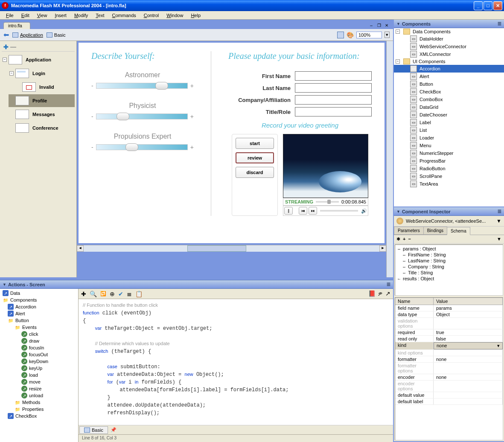 The image size is (504, 442). Describe the element at coordinates (333, 76) in the screenshot. I see `first-name-input` at that location.